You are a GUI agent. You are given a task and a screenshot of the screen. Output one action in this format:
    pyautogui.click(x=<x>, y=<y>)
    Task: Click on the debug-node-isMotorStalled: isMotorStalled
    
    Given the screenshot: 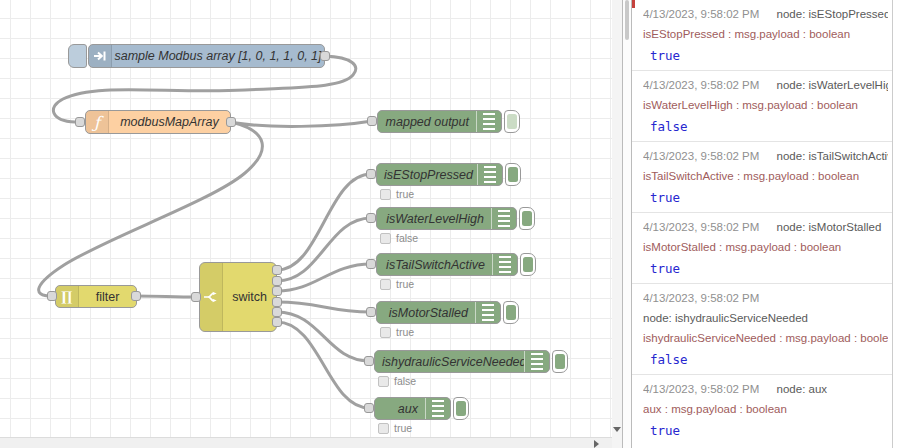 What is the action you would take?
    pyautogui.click(x=448, y=312)
    